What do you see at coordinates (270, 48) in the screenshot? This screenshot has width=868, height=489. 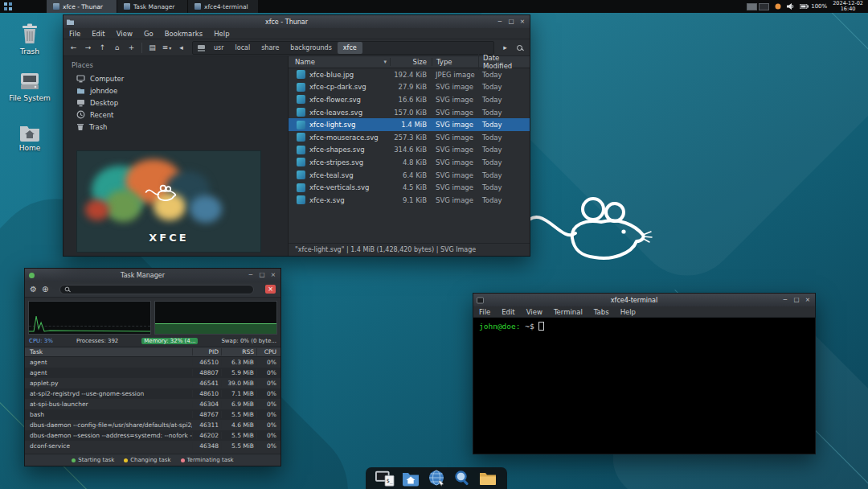 I see `breadcrumb-segment: share` at bounding box center [270, 48].